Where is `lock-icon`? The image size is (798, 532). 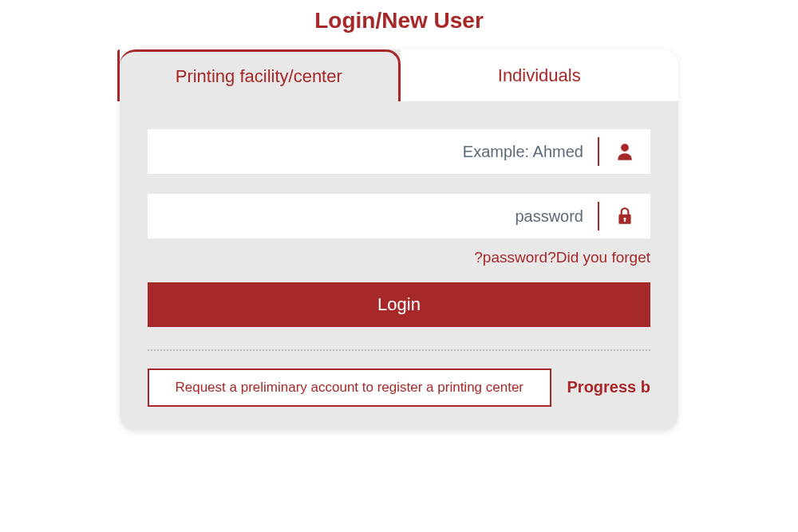 lock-icon is located at coordinates (625, 216).